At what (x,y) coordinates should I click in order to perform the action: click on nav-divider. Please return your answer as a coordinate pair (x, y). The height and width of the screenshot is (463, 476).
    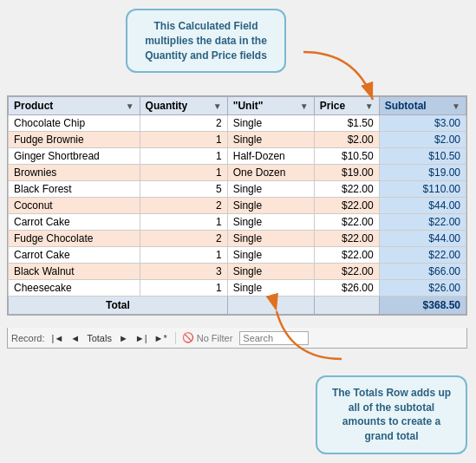
    Looking at the image, I should click on (175, 338).